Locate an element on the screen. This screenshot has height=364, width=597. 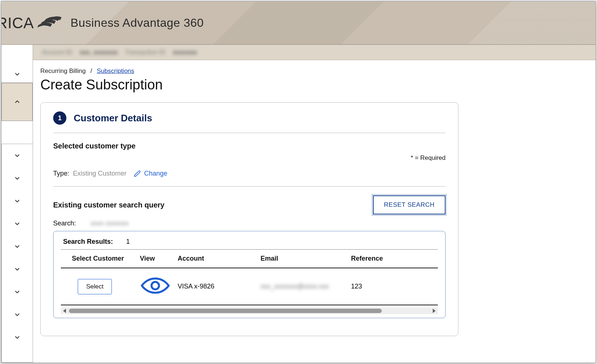
chevron-up-icon is located at coordinates (17, 102).